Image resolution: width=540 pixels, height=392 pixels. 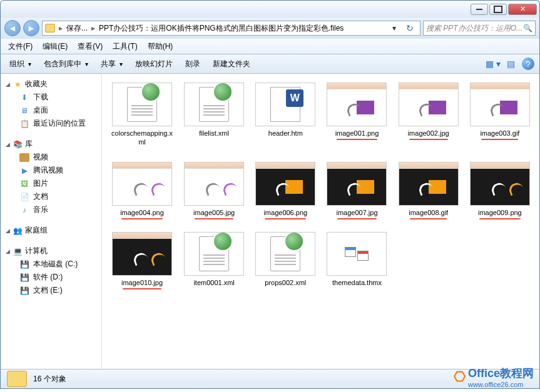 What do you see at coordinates (428, 213) in the screenshot?
I see `file-name-label: image008.gif` at bounding box center [428, 213].